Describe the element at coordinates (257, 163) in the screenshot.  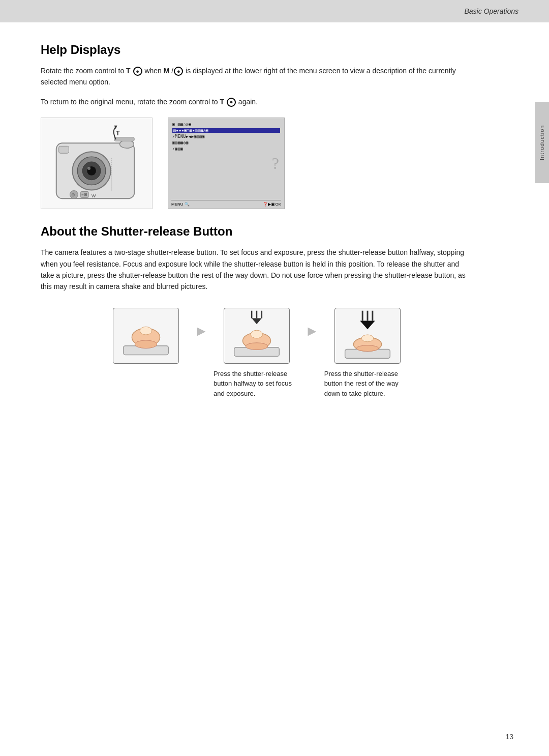
I see `help-images-container: T ⊕ ≡⊞ W ▣ ▧▩◌◎▣ ▧▪▪▪▣◫▦` at that location.